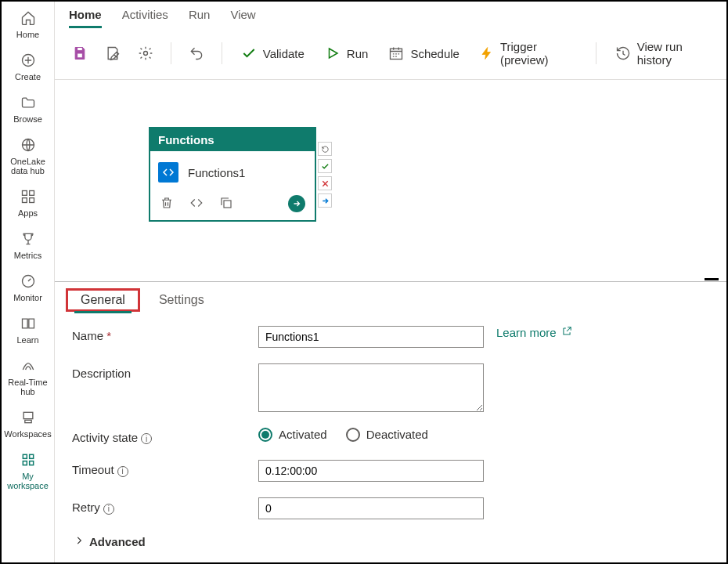 This screenshot has width=728, height=564. I want to click on timeout-input, so click(371, 471).